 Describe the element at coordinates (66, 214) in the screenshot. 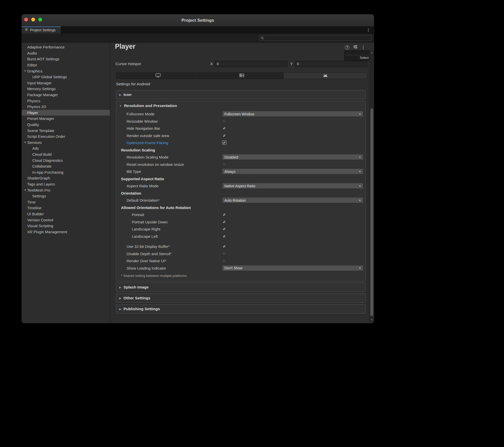

I see `sidebar-item-ui-builder: UI Builder` at that location.